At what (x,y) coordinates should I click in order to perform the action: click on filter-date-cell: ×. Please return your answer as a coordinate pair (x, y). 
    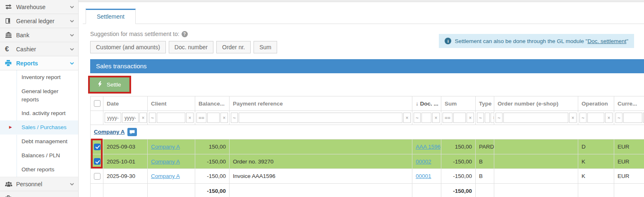
    Looking at the image, I should click on (126, 118).